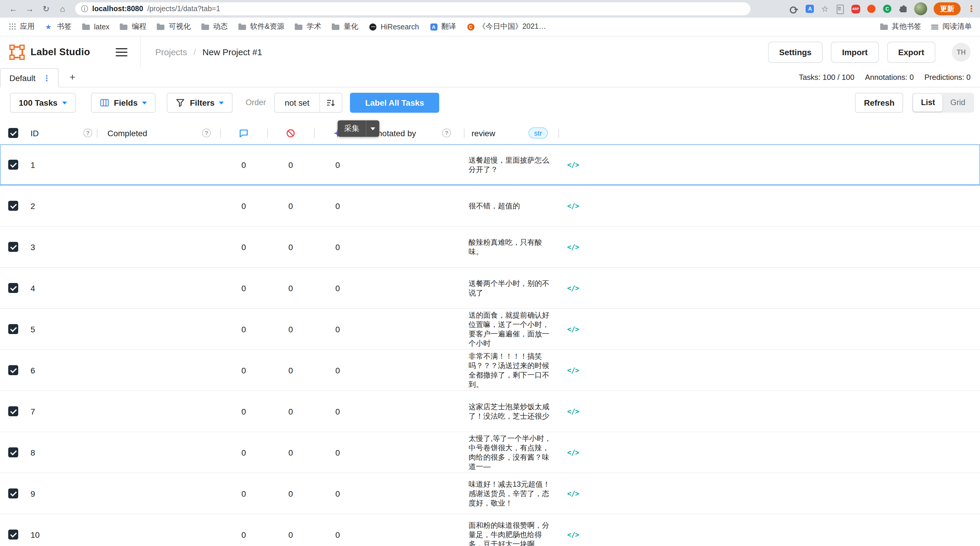 This screenshot has height=546, width=980. I want to click on table-row: 6 0 0 0 非常不满！！！！搞笑吗？？？汤送过来的时候全都撒掉了，剩下一口不…, so click(490, 371).